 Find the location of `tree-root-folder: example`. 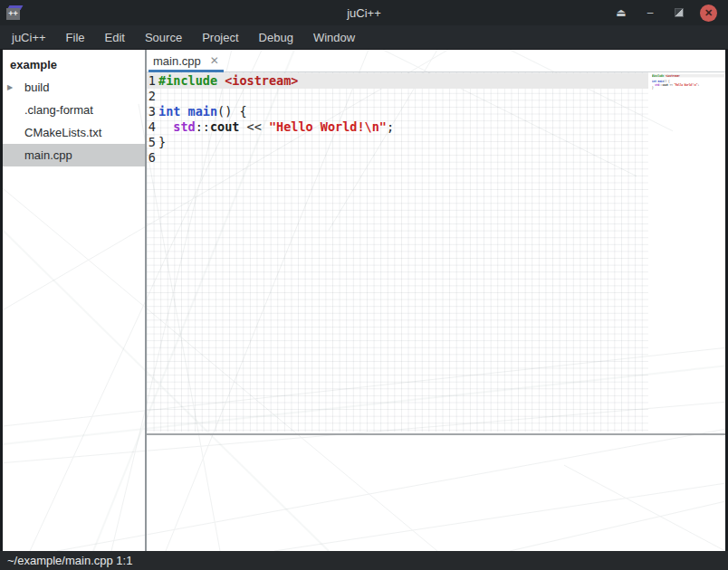

tree-root-folder: example is located at coordinates (74, 65).